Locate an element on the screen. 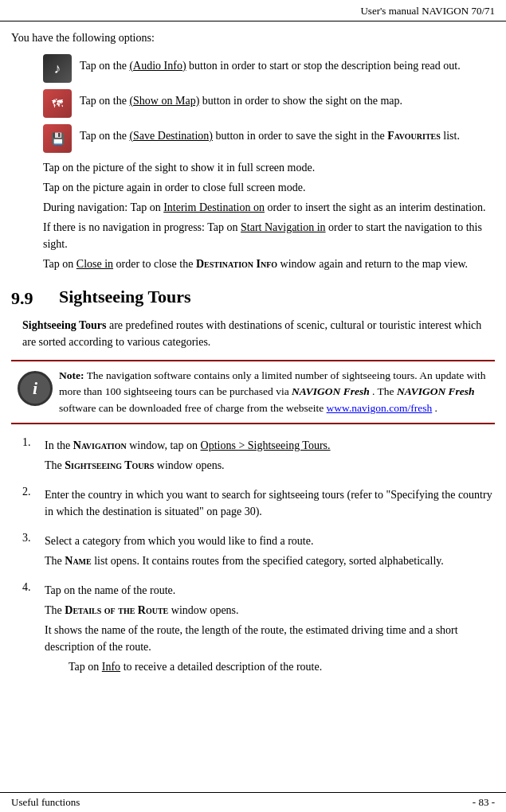 The height and width of the screenshot is (812, 506). note-icon-wrap: i is located at coordinates (35, 387).